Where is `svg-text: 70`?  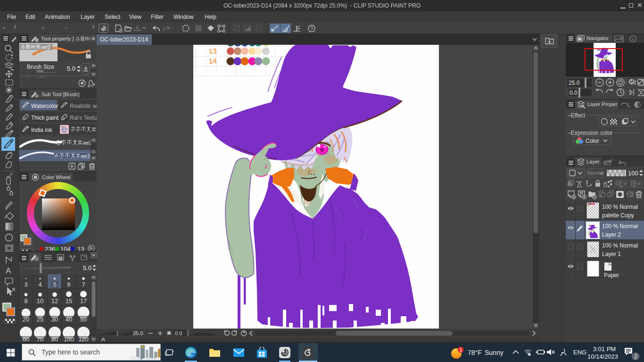 svg-text: 70 is located at coordinates (40, 339).